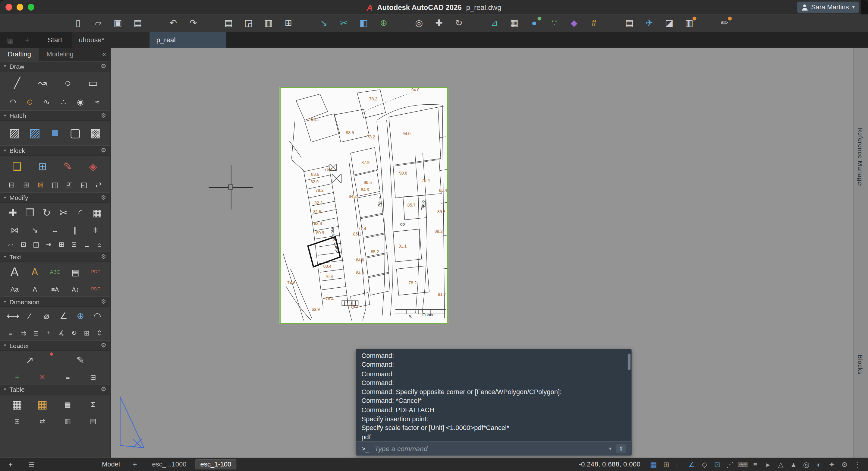  Describe the element at coordinates (68, 421) in the screenshot. I see `table-rows-icon: ▥` at that location.